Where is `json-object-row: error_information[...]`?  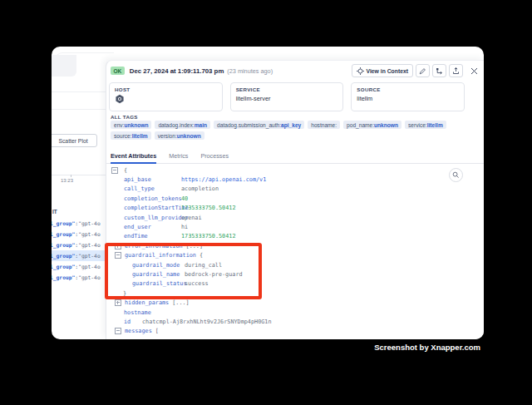
json-object-row: error_information[...] is located at coordinates (286, 246).